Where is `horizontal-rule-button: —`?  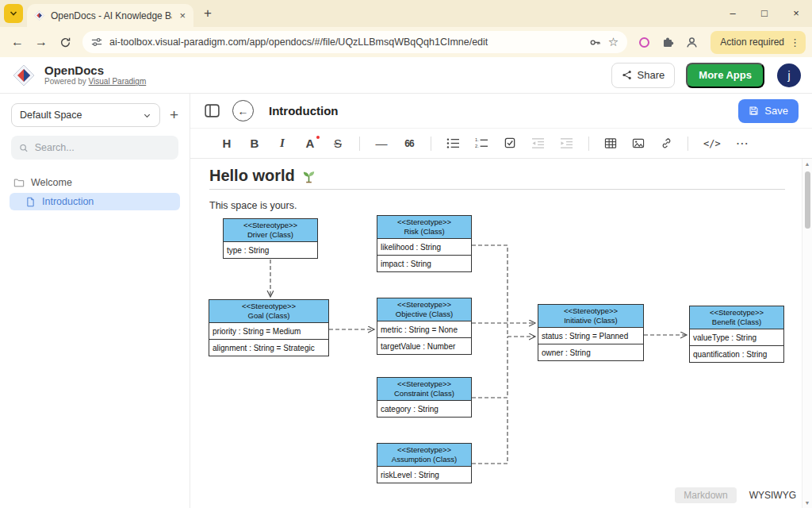
horizontal-rule-button: — is located at coordinates (381, 143).